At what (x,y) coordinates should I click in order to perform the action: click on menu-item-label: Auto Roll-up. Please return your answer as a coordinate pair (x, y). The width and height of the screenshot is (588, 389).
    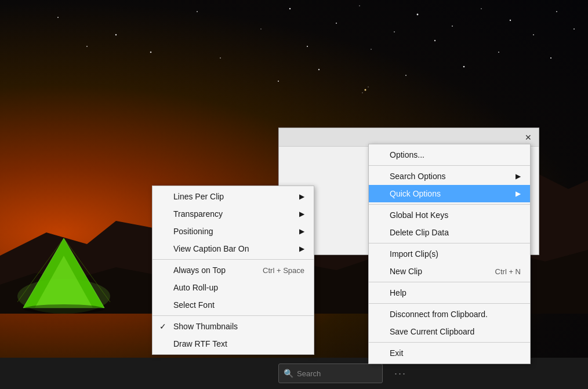
    Looking at the image, I should click on (196, 288).